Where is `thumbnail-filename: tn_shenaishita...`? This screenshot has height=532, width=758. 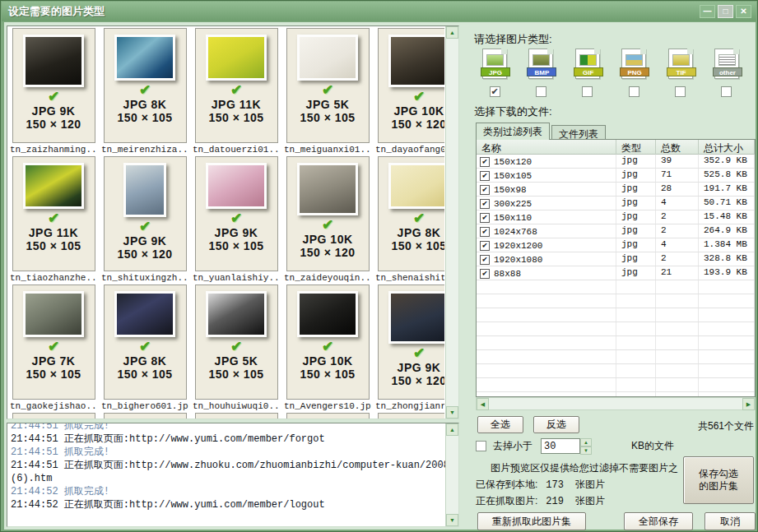 thumbnail-filename: tn_shenaishita... is located at coordinates (410, 278).